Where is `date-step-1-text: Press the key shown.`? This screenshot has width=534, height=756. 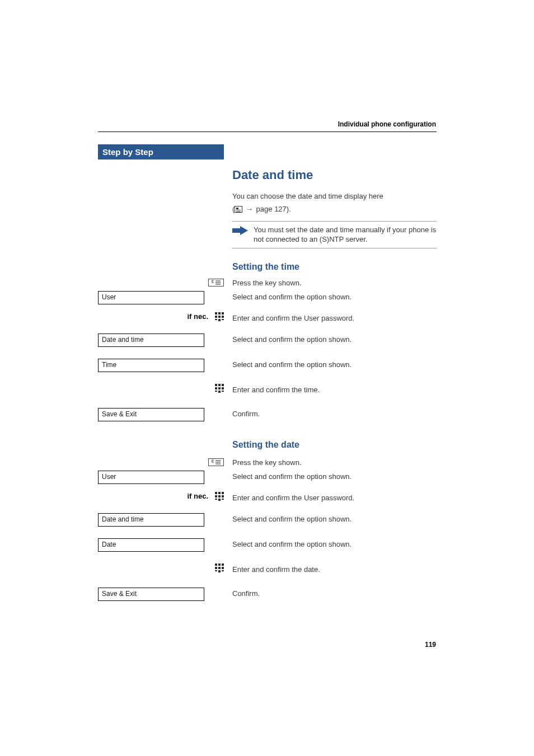 date-step-1-text: Press the key shown. is located at coordinates (335, 463).